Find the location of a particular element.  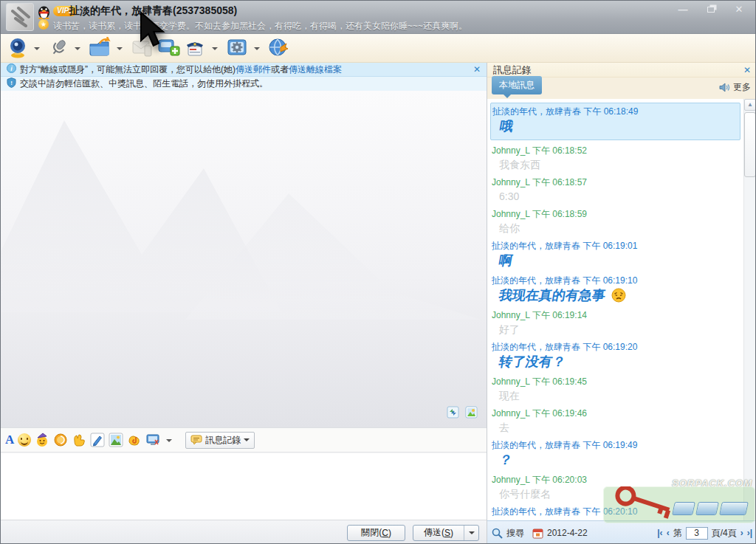

apps-dropdown is located at coordinates (257, 49).